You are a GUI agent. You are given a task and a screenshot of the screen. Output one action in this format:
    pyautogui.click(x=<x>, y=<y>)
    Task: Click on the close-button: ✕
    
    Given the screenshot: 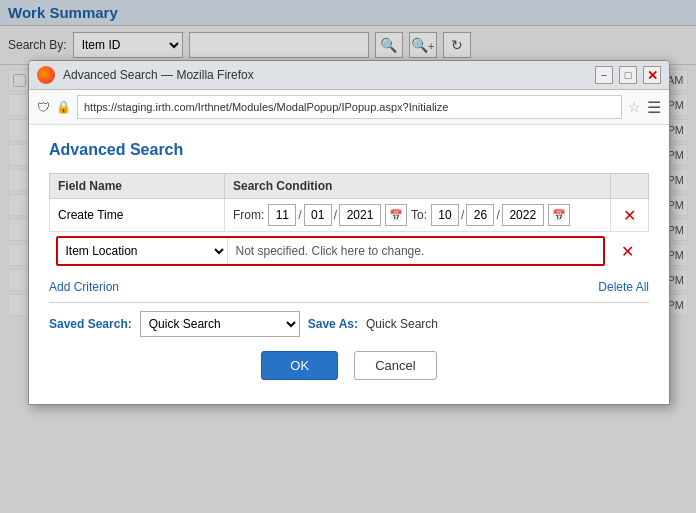 What is the action you would take?
    pyautogui.click(x=652, y=75)
    